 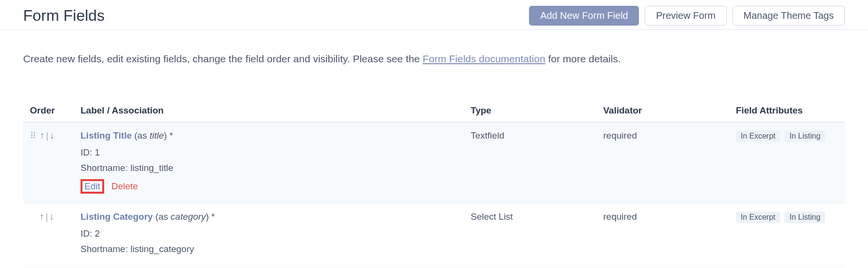 I want to click on field-shortname: Shortname: listing_category, so click(x=269, y=249).